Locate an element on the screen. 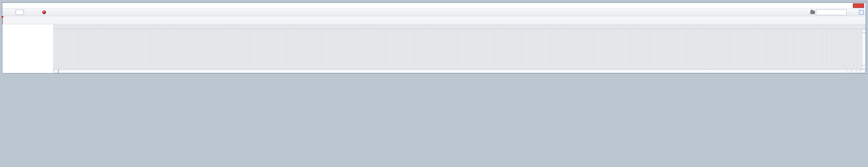 The width and height of the screenshot is (868, 167). scroll-up-button is located at coordinates (864, 31).